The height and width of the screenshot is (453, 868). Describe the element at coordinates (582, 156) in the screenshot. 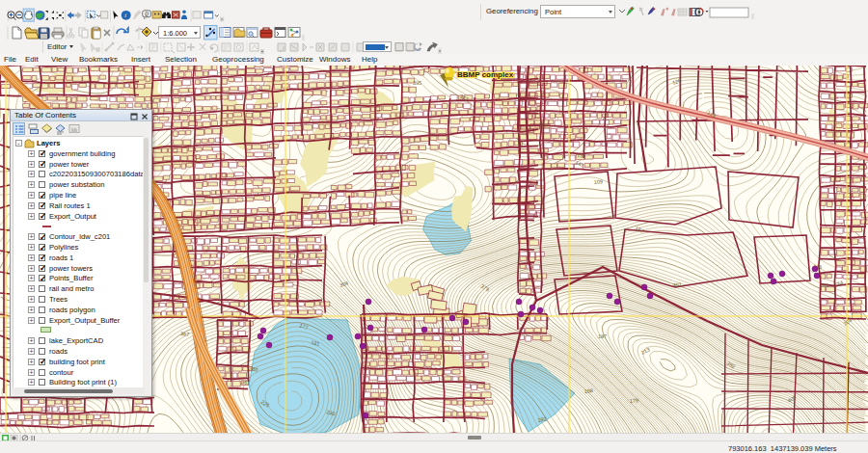

I see `svg-text: 131` at that location.